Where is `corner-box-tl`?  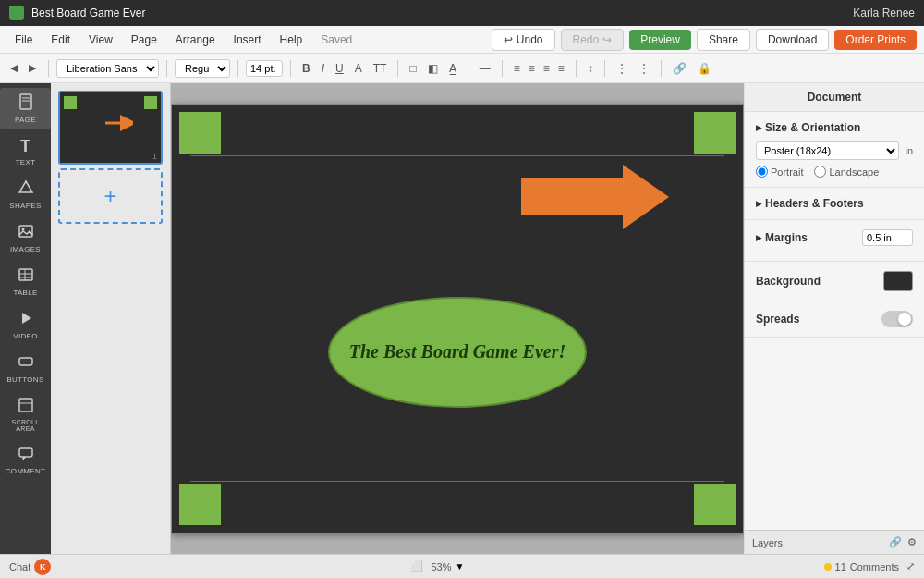
corner-box-tl is located at coordinates (200, 133).